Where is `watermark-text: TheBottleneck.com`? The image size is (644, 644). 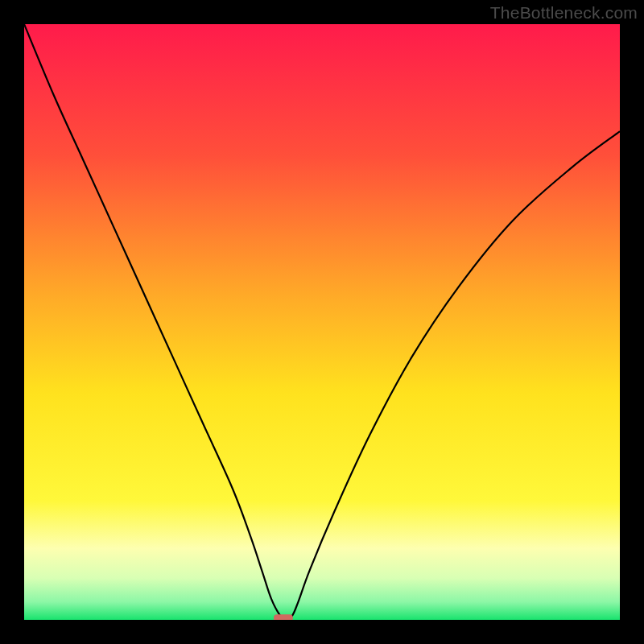
watermark-text: TheBottleneck.com is located at coordinates (564, 13).